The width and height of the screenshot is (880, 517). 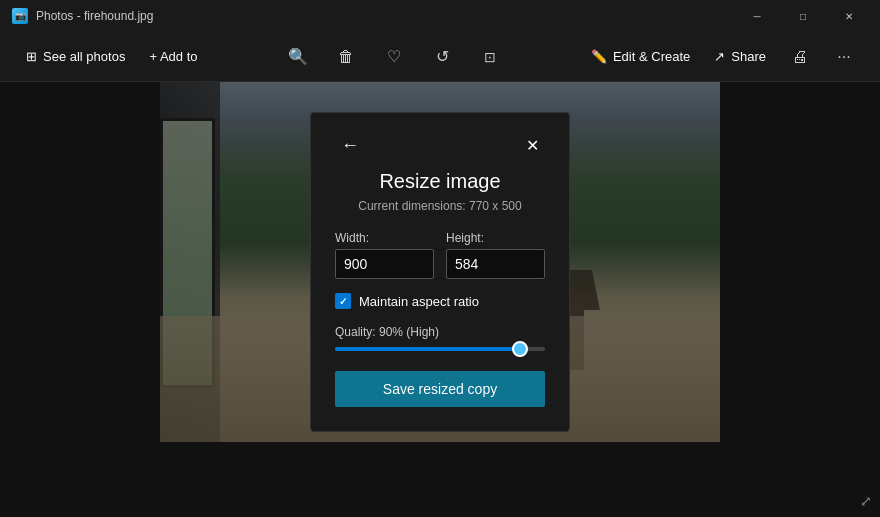 What do you see at coordinates (844, 57) in the screenshot?
I see `more-button: ···` at bounding box center [844, 57].